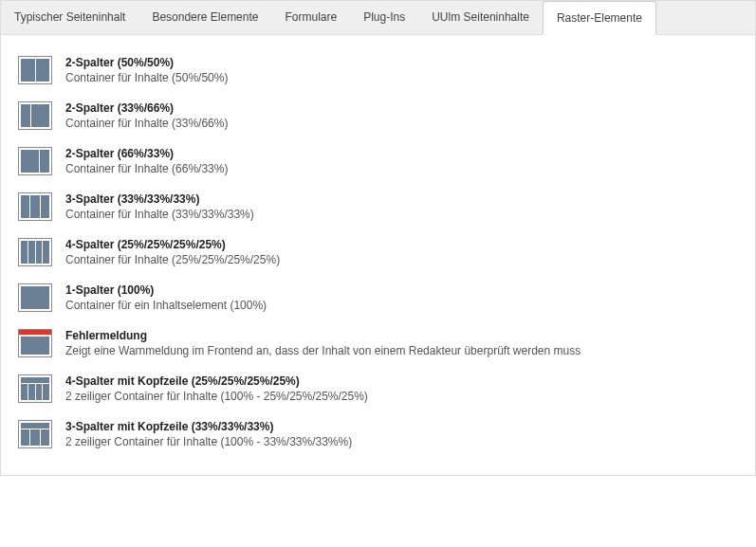 This screenshot has height=547, width=756. I want to click on layout-2col-50-50-icon, so click(35, 70).